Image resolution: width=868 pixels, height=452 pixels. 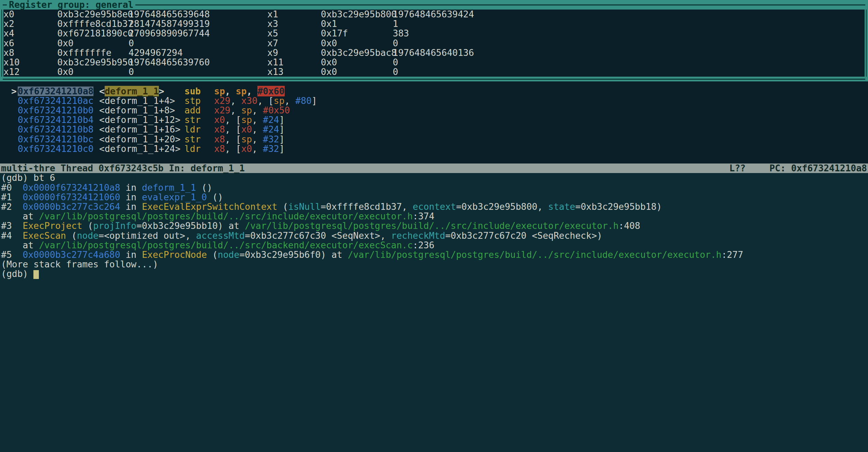 I want to click on asm-function: <deform_1_1+8>, so click(x=137, y=110).